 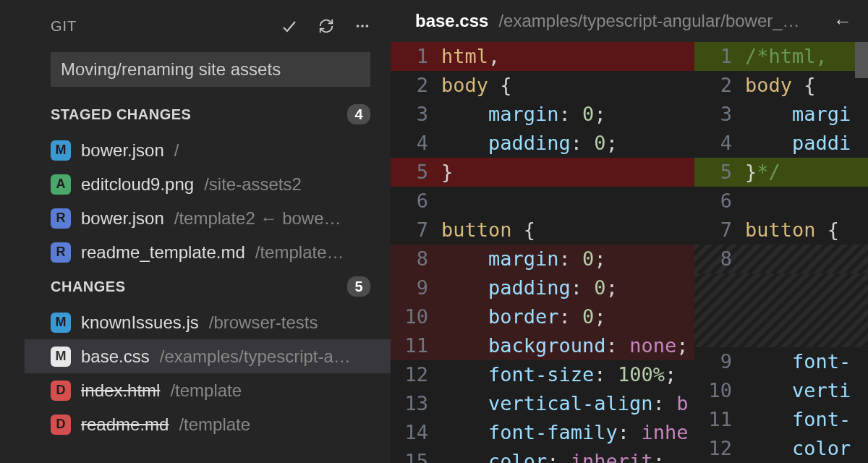 I want to click on file-row: Mbase.css/examples/typescript-a…, so click(x=208, y=356).